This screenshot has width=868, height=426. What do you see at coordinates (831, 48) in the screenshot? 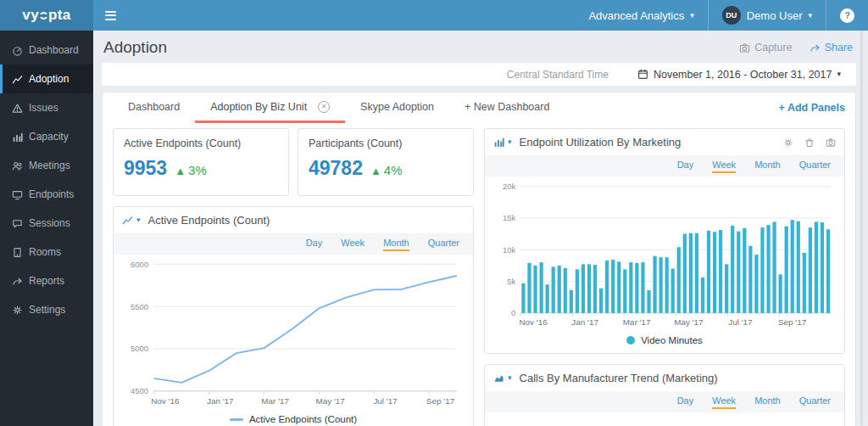
I see `share-button: Share` at bounding box center [831, 48].